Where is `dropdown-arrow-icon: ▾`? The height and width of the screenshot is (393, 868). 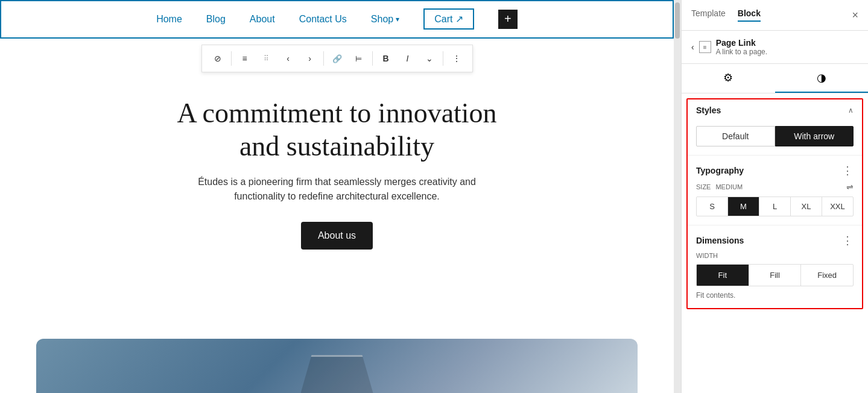
dropdown-arrow-icon: ▾ is located at coordinates (398, 19).